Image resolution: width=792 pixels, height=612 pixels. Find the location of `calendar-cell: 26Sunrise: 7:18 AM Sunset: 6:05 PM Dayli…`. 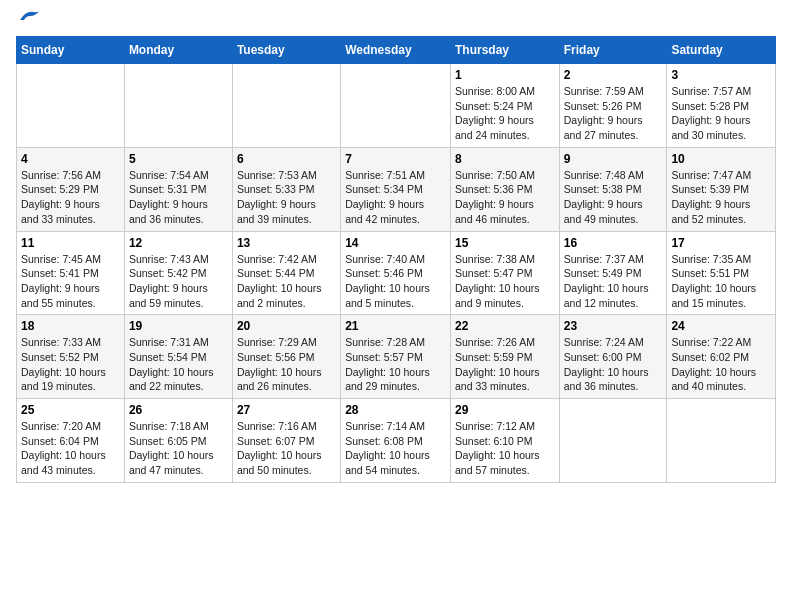

calendar-cell: 26Sunrise: 7:18 AM Sunset: 6:05 PM Dayli… is located at coordinates (178, 441).